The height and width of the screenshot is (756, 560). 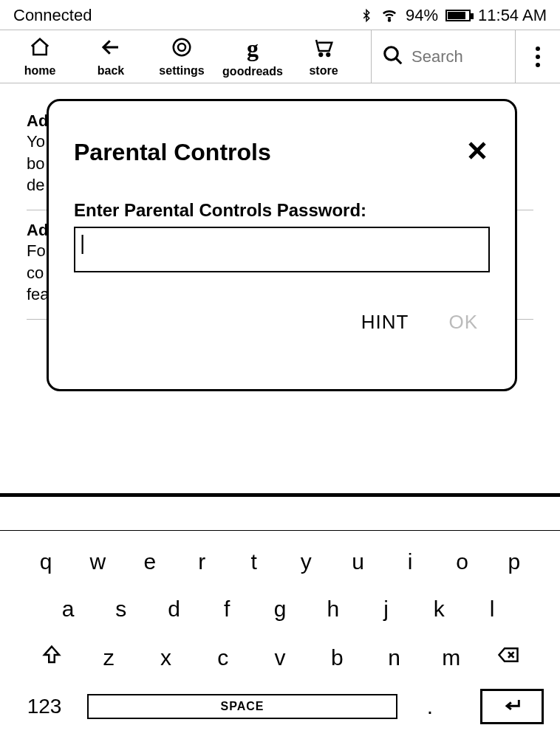 I want to click on clock: 11:54 AM, so click(x=513, y=16).